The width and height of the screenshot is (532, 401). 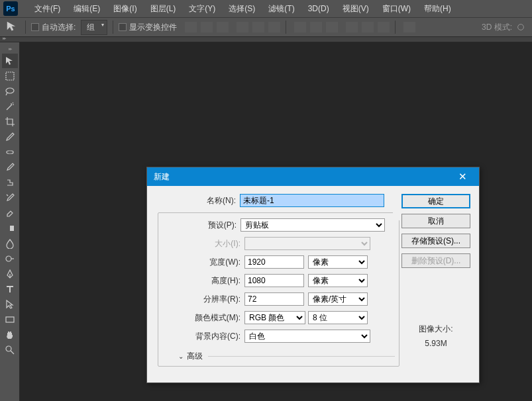 I want to click on width-unit-select: 像素, so click(x=338, y=262).